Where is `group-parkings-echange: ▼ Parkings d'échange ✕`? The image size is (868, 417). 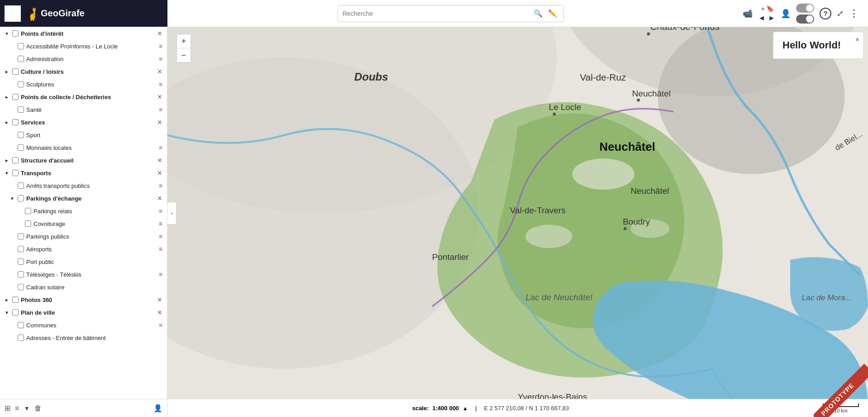 group-parkings-echange: ▼ Parkings d'échange ✕ is located at coordinates (83, 198).